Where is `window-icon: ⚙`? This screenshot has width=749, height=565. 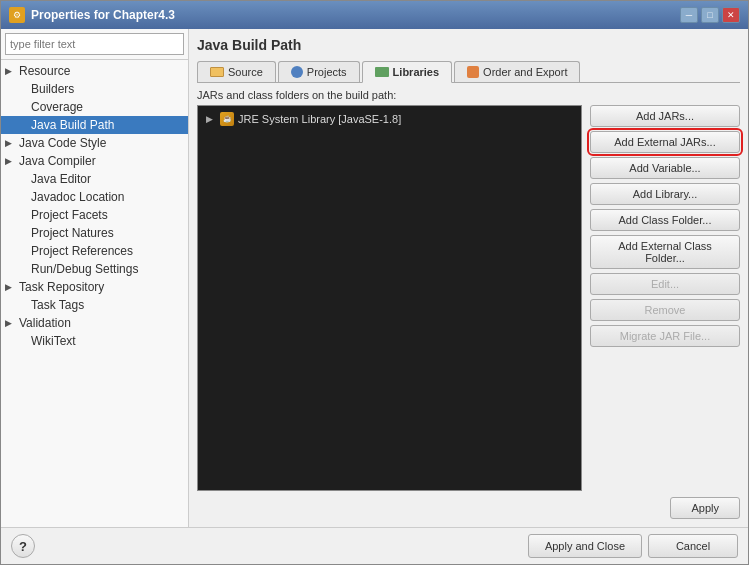 window-icon: ⚙ is located at coordinates (17, 15).